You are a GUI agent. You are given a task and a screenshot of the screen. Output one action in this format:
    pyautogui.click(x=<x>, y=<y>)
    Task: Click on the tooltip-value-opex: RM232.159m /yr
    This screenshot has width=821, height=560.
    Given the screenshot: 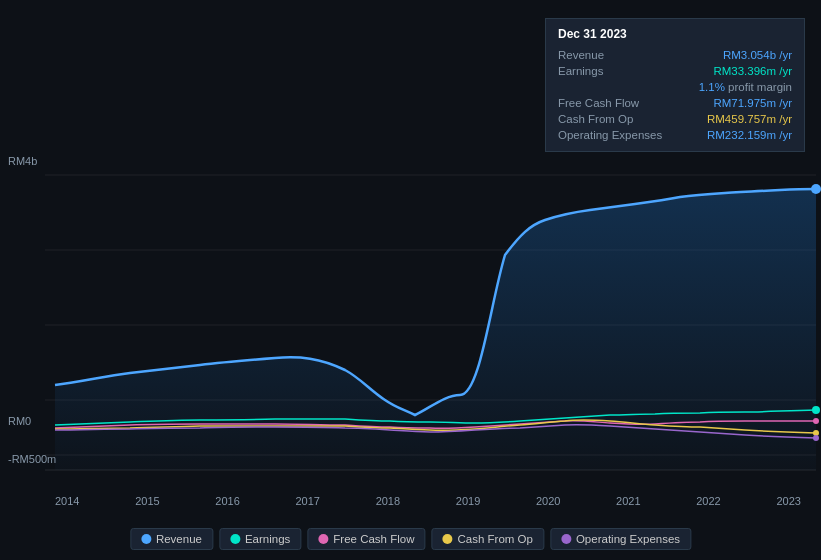 What is the action you would take?
    pyautogui.click(x=750, y=135)
    